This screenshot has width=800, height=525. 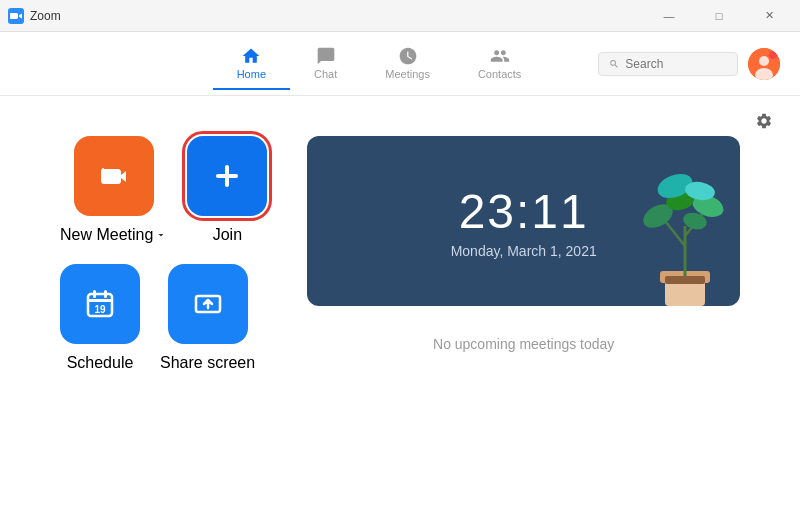 What do you see at coordinates (764, 121) in the screenshot?
I see `gear-icon` at bounding box center [764, 121].